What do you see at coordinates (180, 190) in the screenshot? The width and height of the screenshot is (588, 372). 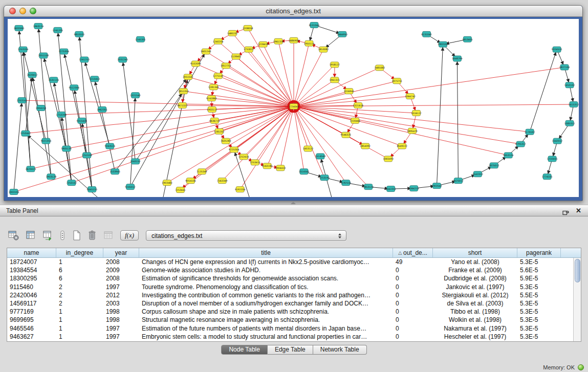 I see `graph-node: 7253441` at bounding box center [180, 190].